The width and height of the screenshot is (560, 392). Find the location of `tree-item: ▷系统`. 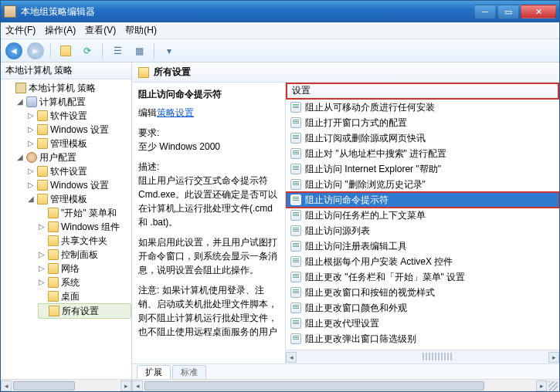

tree-item: ▷系统 is located at coordinates (85, 282).